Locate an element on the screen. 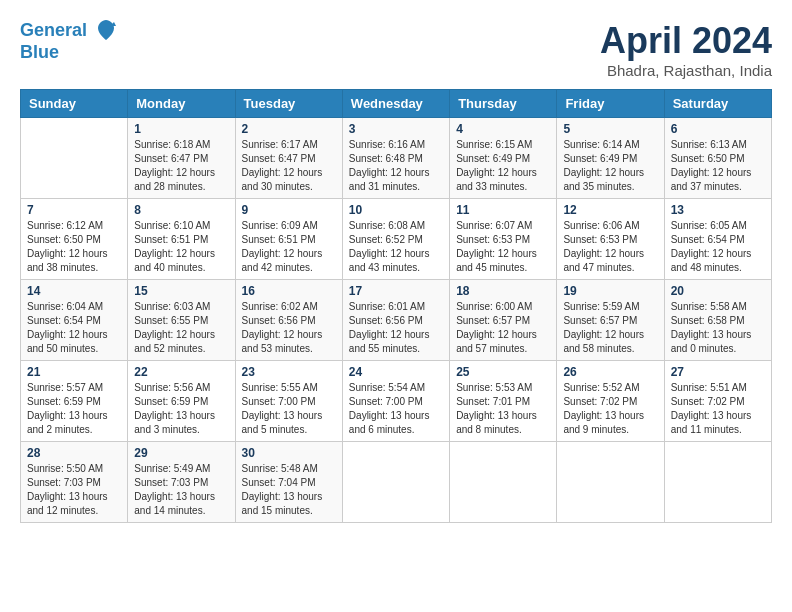  logo: General Blue is located at coordinates (69, 42).